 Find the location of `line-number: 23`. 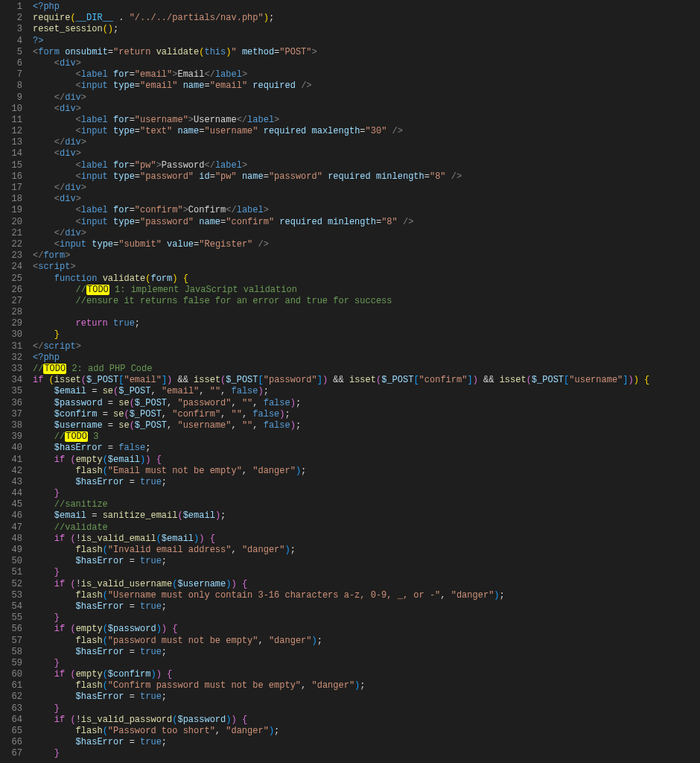

line-number: 23 is located at coordinates (13, 256).